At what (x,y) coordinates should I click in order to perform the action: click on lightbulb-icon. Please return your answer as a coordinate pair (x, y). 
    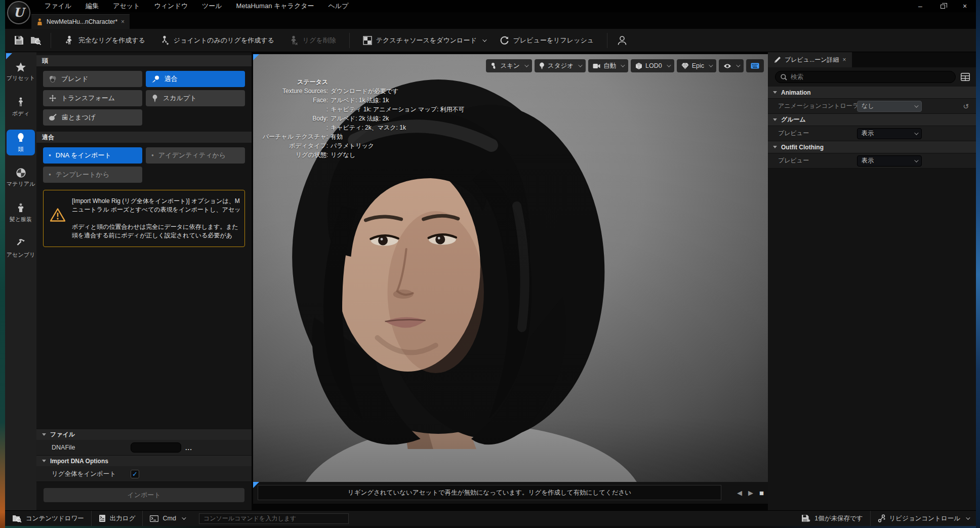
    Looking at the image, I should click on (542, 66).